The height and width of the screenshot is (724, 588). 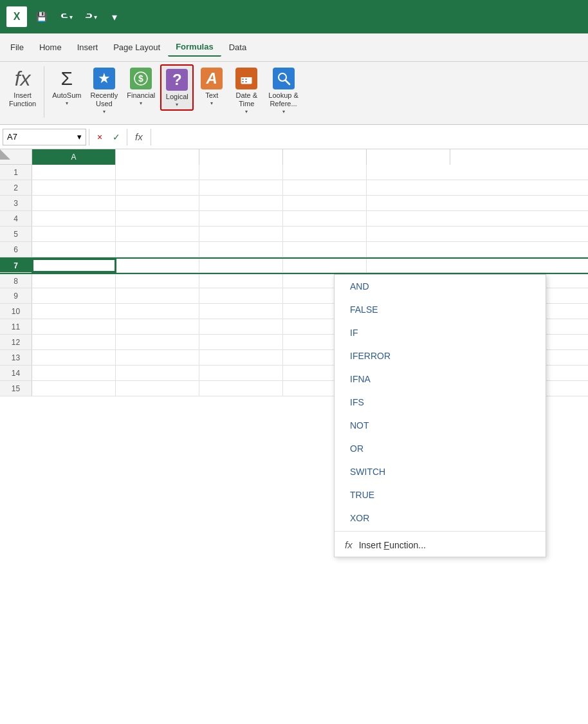 I want to click on cell-C15, so click(x=241, y=389).